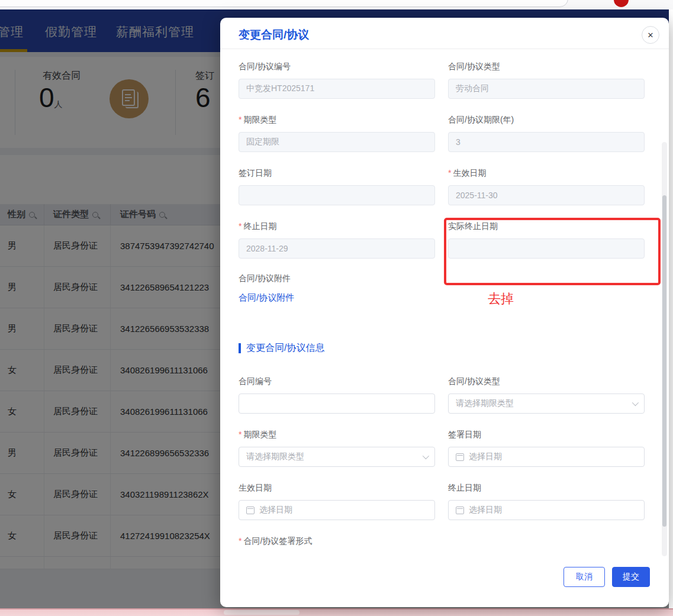 The height and width of the screenshot is (616, 673). I want to click on modal-scrollbar, so click(664, 349).